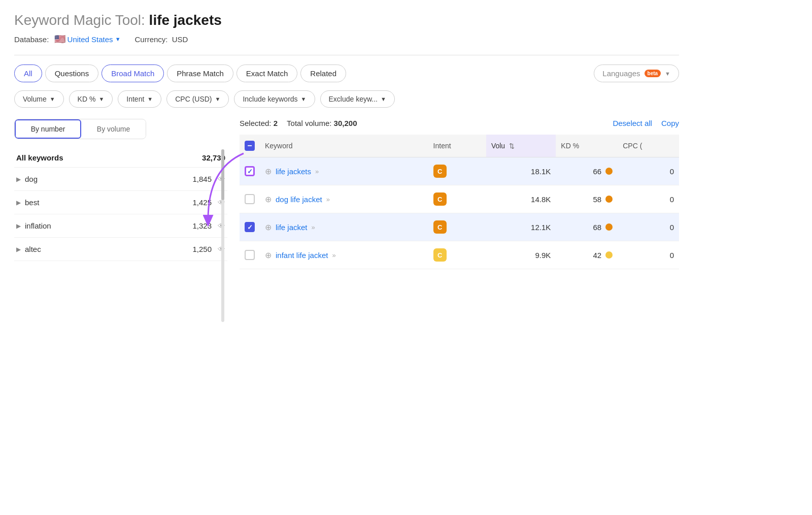  Describe the element at coordinates (384, 99) in the screenshot. I see `exclude-chevron-icon: ▼` at that location.